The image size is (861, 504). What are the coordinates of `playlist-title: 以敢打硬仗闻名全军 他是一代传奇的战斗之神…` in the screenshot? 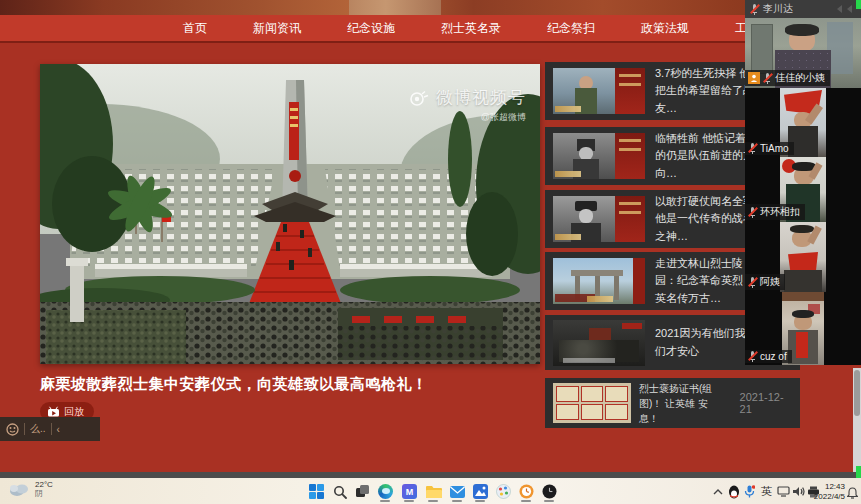 It's located at (705, 218).